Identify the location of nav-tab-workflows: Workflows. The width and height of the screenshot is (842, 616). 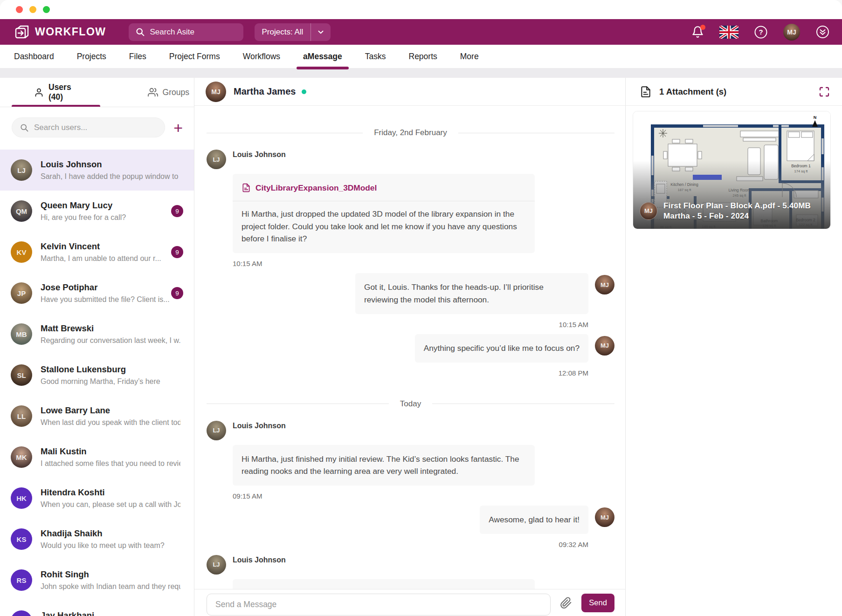
(262, 56).